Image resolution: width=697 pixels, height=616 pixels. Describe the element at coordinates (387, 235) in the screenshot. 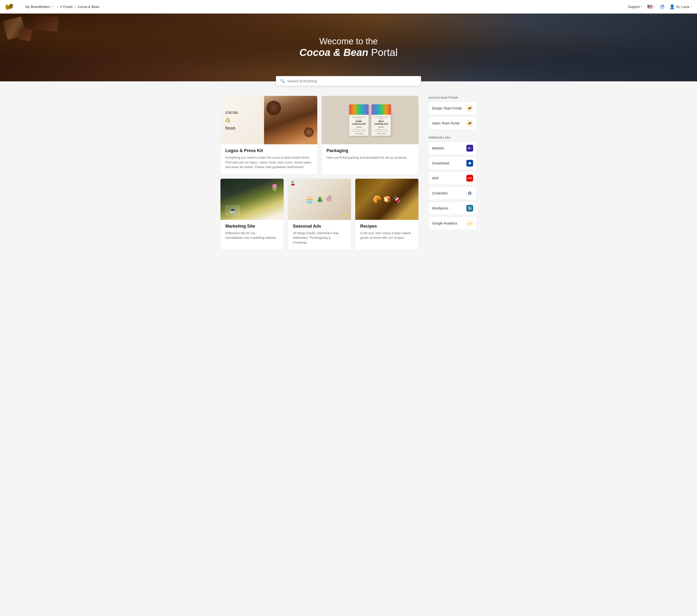

I see `recipes-card-desc: Cook your own cocoa & bean baked goods a…` at that location.